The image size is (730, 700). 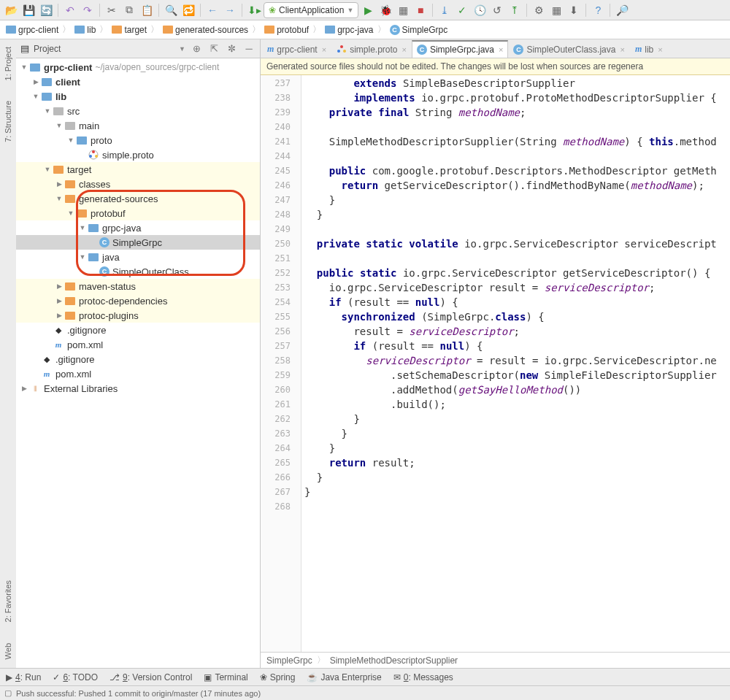 I want to click on gitignore-icon: ◆, so click(x=47, y=359).